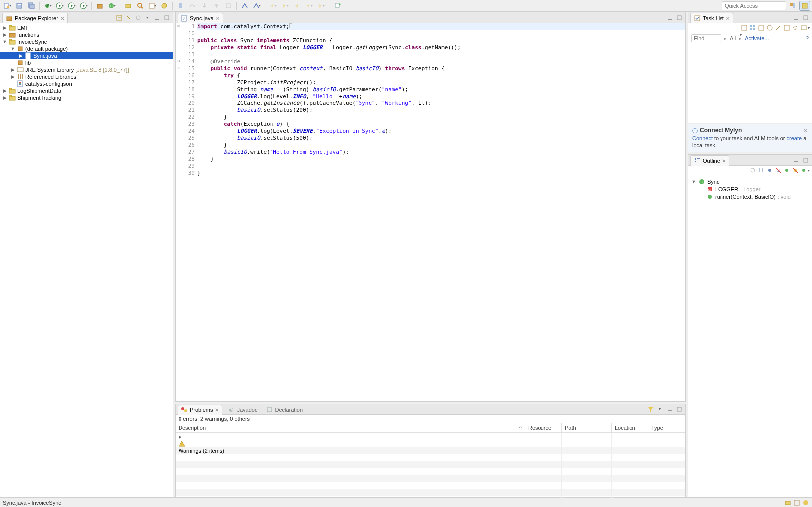 This screenshot has height=507, width=812. What do you see at coordinates (431, 436) in the screenshot?
I see `problems-row: ▶ ! Warnings (2 items)` at bounding box center [431, 436].